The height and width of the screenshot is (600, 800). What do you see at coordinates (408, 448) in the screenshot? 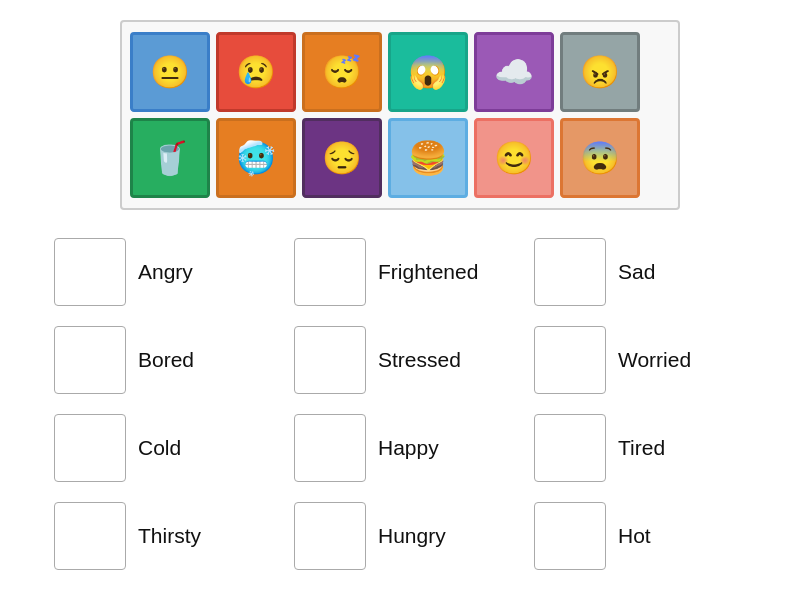
I see `word-label: Happy` at bounding box center [408, 448].